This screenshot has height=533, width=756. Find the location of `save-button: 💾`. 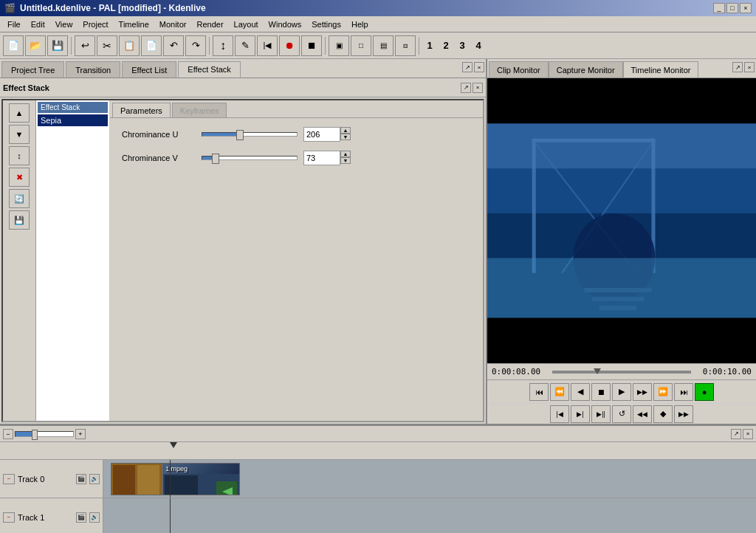

save-button: 💾 is located at coordinates (58, 46).